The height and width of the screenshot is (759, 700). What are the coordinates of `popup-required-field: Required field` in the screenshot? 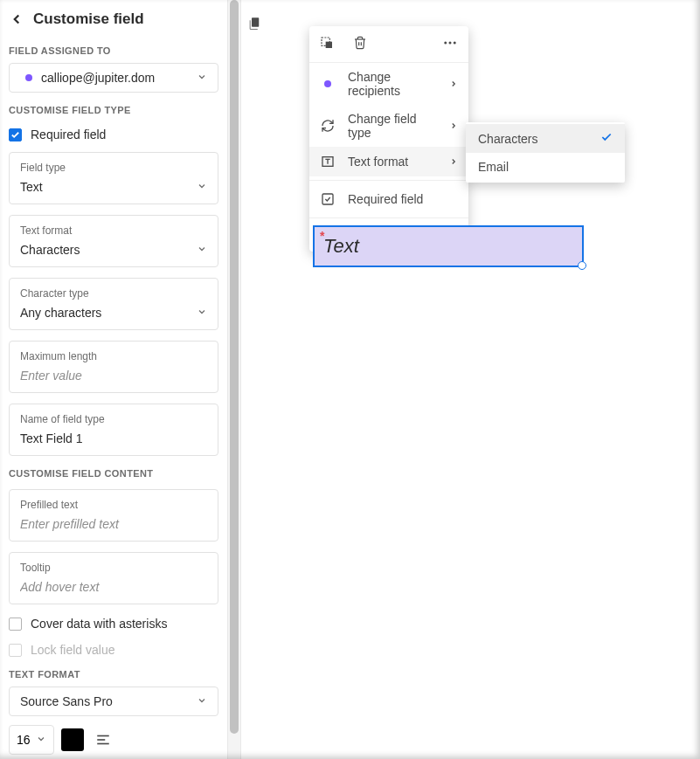 It's located at (389, 199).